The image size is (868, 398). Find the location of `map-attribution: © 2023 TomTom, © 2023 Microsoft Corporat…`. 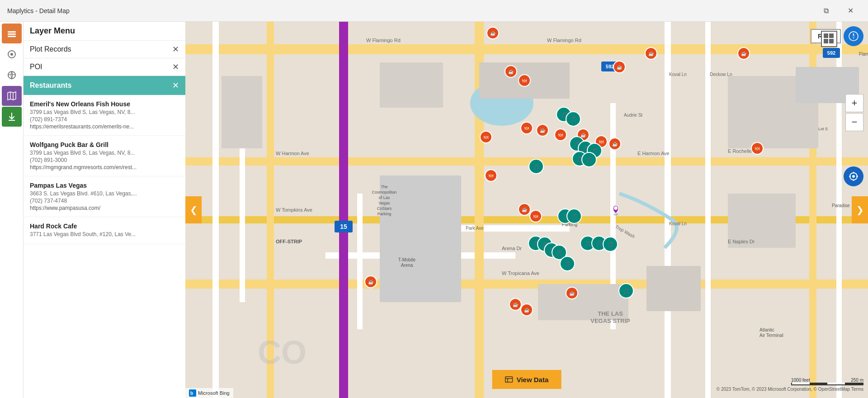

map-attribution: © 2023 TomTom, © 2023 Microsoft Corporat… is located at coordinates (790, 389).